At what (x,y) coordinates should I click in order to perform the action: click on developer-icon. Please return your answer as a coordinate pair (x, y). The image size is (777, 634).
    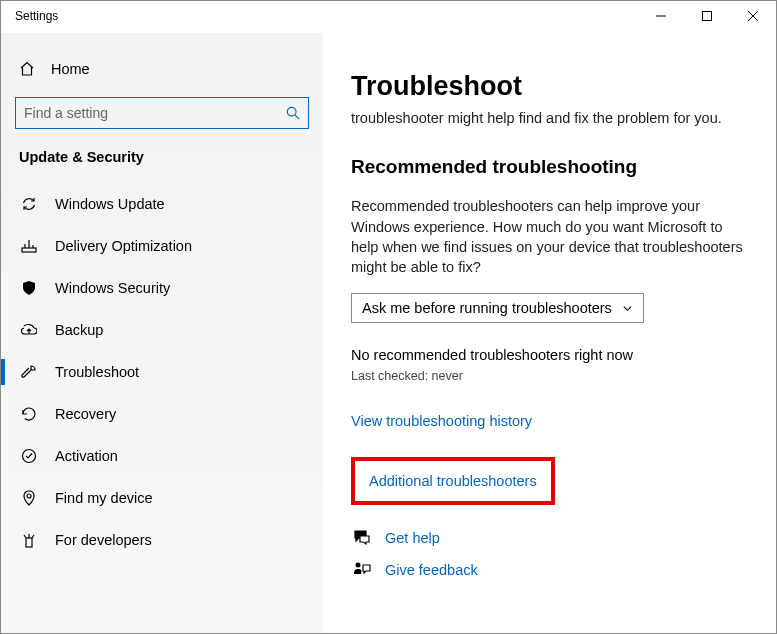
    Looking at the image, I should click on (29, 540).